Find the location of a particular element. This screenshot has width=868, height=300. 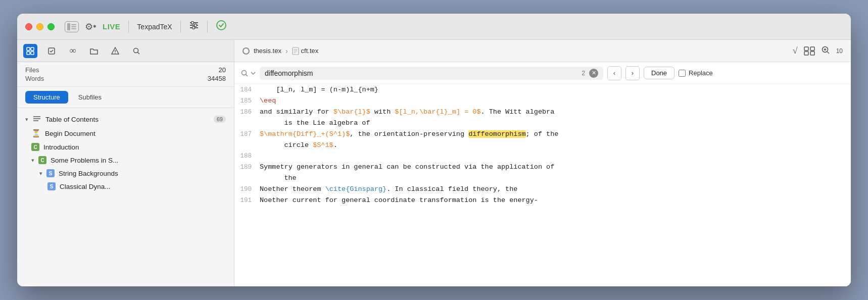

code-line-186: 186 and similarly for $\bar{l}$ with $[l… is located at coordinates (543, 112).